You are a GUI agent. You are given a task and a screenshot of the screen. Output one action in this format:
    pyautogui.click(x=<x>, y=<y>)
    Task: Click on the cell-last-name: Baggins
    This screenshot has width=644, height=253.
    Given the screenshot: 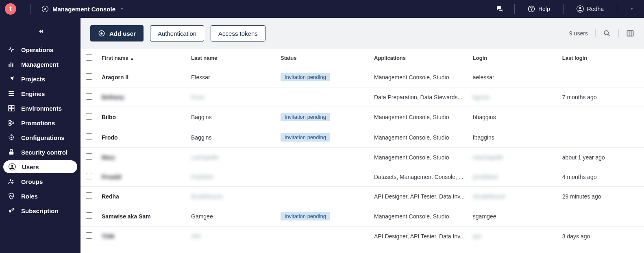 What is the action you would take?
    pyautogui.click(x=232, y=117)
    